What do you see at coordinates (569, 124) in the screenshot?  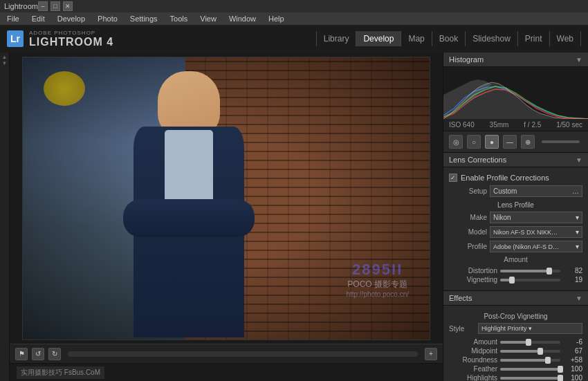 I see `hist-shutter: 1/50 sec` at bounding box center [569, 124].